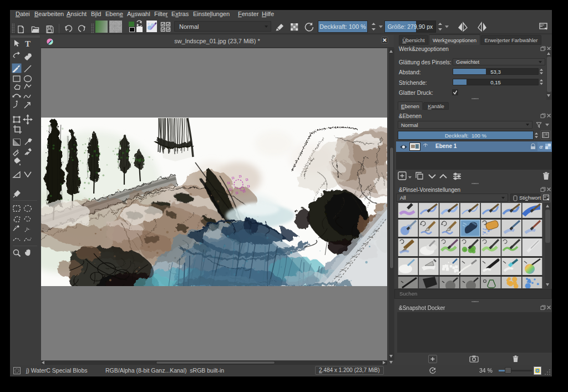 Image resolution: width=568 pixels, height=392 pixels. What do you see at coordinates (28, 44) in the screenshot?
I see `svg-text: T` at bounding box center [28, 44].